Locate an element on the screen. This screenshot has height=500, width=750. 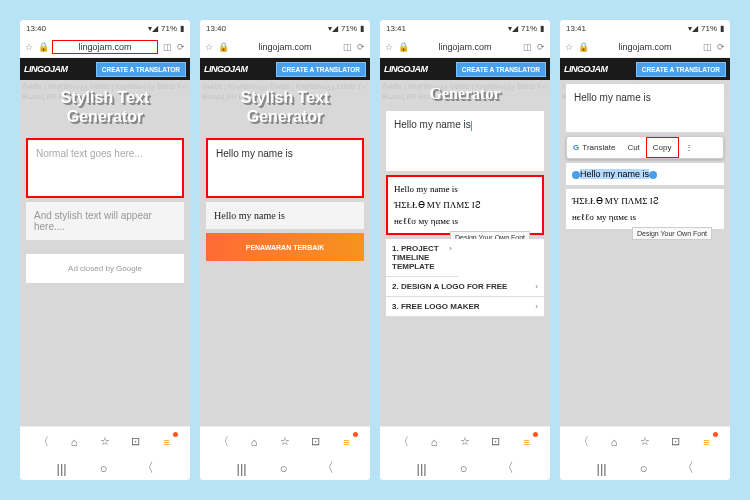
sponsored-list: 1. PROJECT TIMELINE TEMPLATE› 2. DESIGN … is located at coordinates (465, 278).